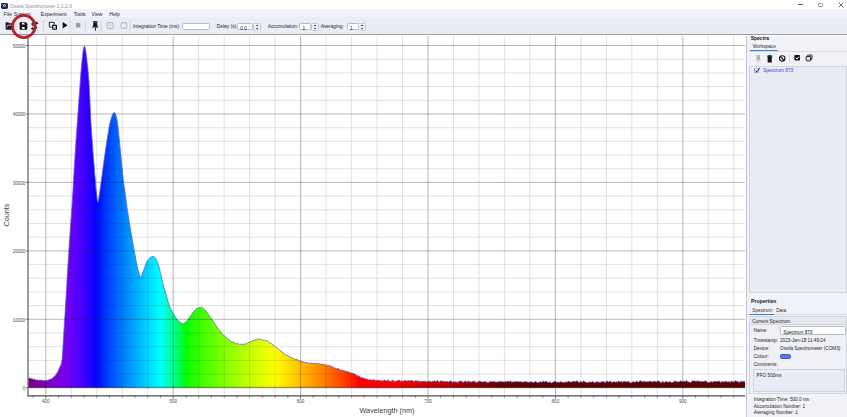 Image resolution: width=847 pixels, height=417 pixels. I want to click on svg-text: 600, so click(301, 402).